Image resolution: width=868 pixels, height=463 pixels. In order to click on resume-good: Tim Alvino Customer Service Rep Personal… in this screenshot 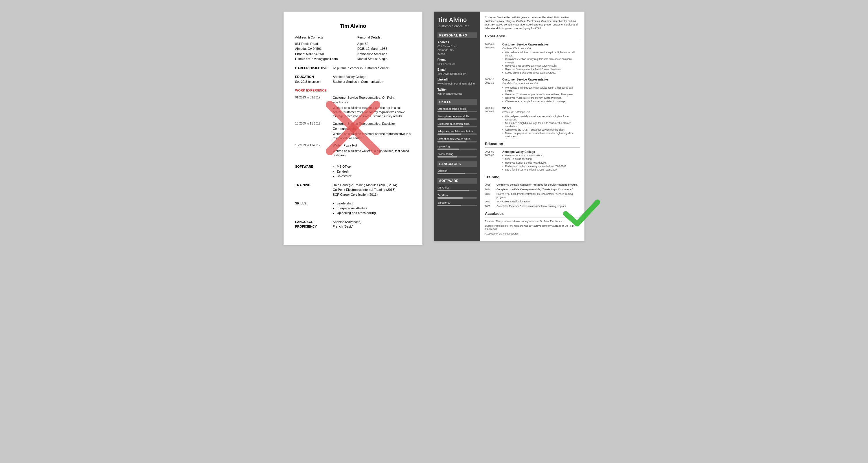, I will do `click(509, 126)`.